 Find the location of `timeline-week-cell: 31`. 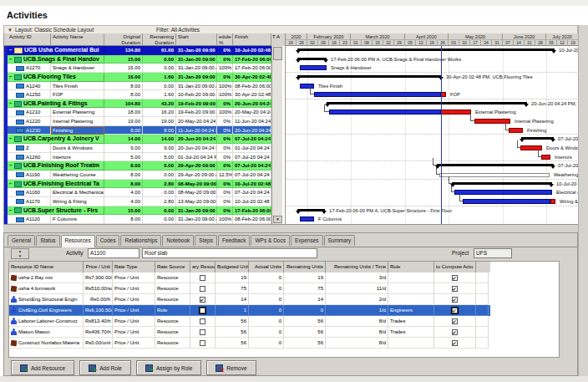

timeline-week-cell: 31 is located at coordinates (498, 43).